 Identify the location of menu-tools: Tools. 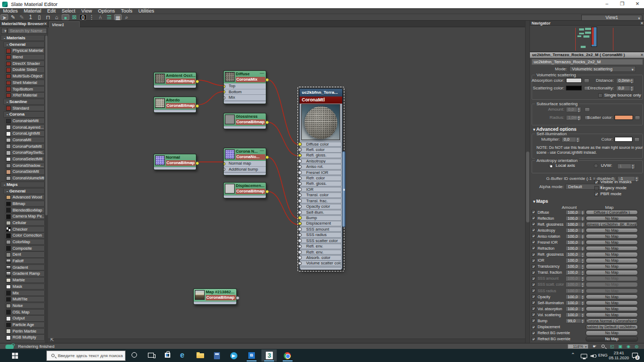
(127, 11).